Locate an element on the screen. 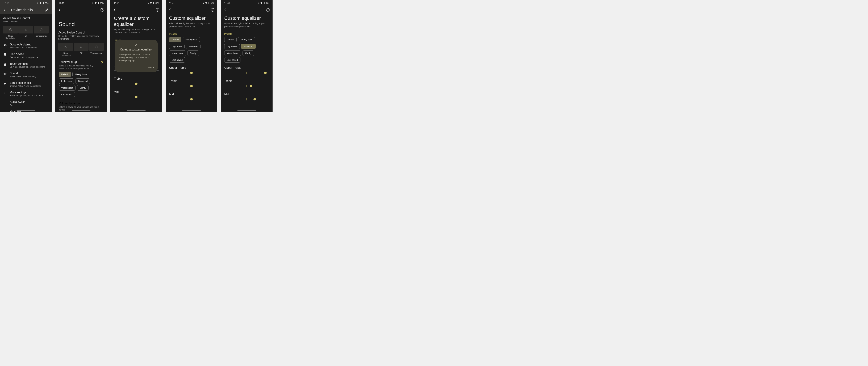  dialog-create-custom-eq: ⚠ Create a custom equalizer Moving slide… is located at coordinates (136, 56).